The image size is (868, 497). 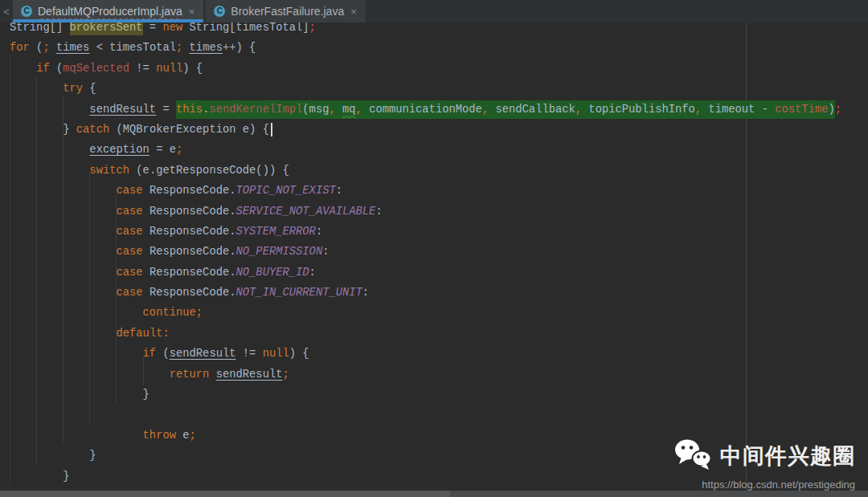 I want to click on code-token: ), so click(x=831, y=109).